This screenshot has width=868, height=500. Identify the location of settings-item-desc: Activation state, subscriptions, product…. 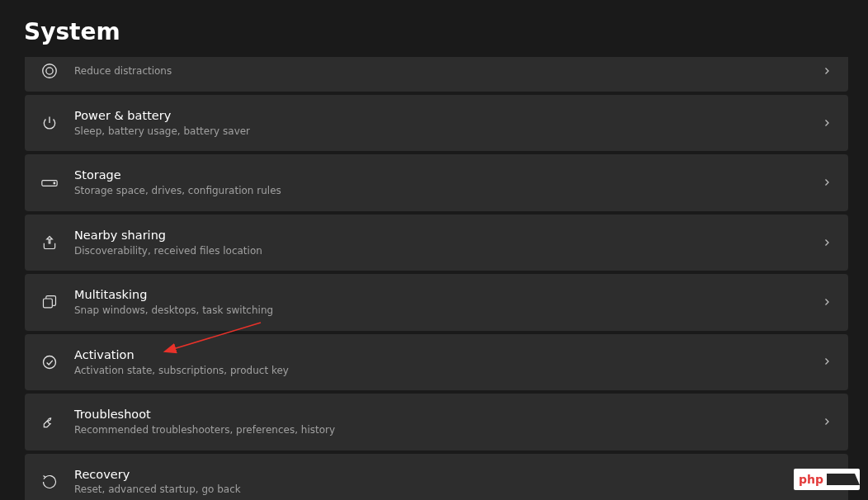
(448, 371).